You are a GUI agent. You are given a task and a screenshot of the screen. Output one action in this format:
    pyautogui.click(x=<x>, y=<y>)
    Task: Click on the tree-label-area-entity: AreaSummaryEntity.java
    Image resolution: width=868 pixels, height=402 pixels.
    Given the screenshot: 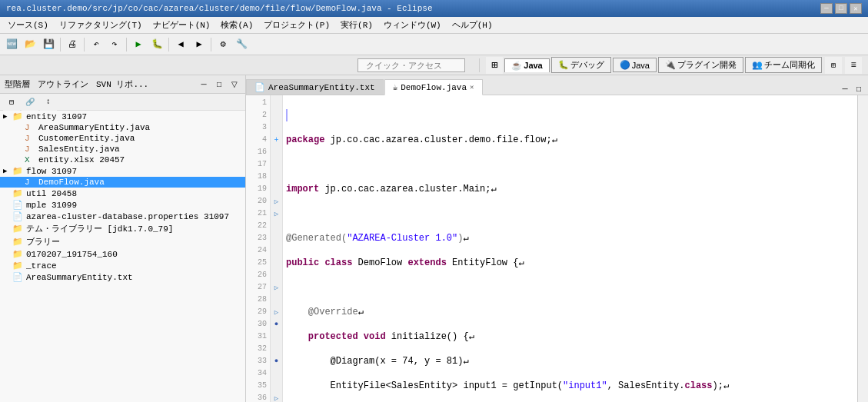 What is the action you would take?
    pyautogui.click(x=94, y=128)
    